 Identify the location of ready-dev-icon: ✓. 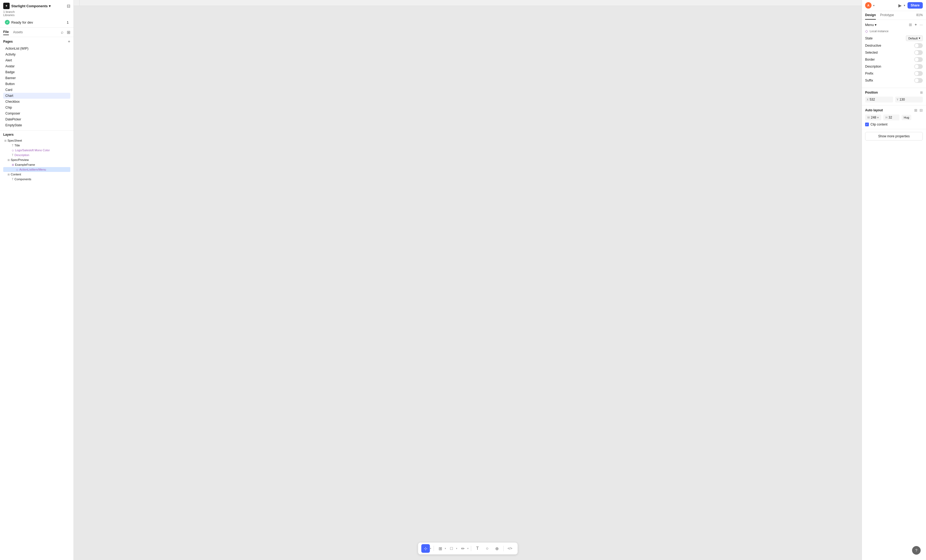
(8, 23).